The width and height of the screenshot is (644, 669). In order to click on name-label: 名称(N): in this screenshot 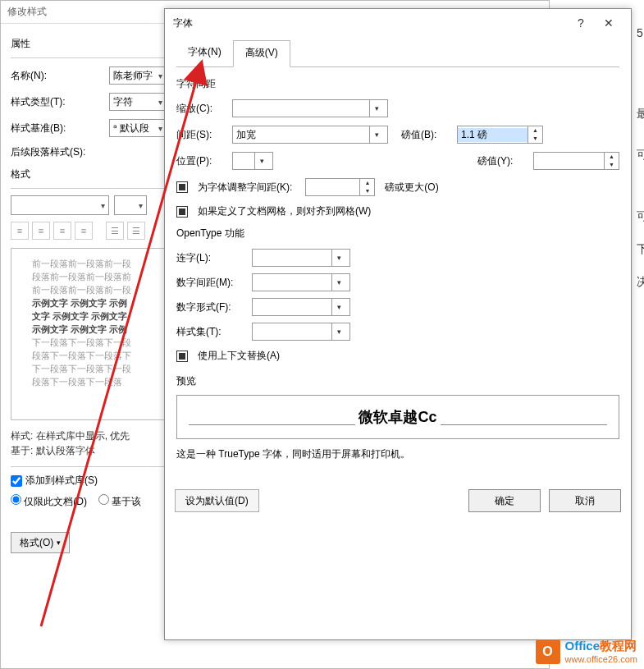, I will do `click(60, 76)`.